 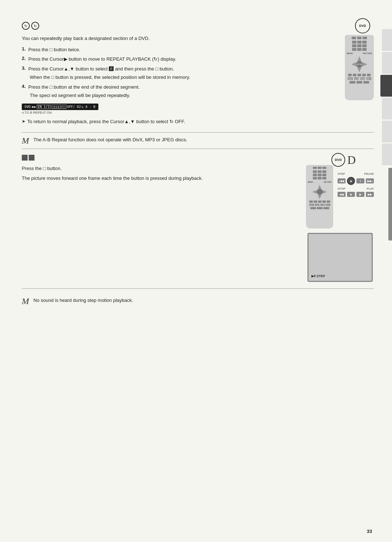 I want to click on remote-menu-label: MENU, so click(x=350, y=53).